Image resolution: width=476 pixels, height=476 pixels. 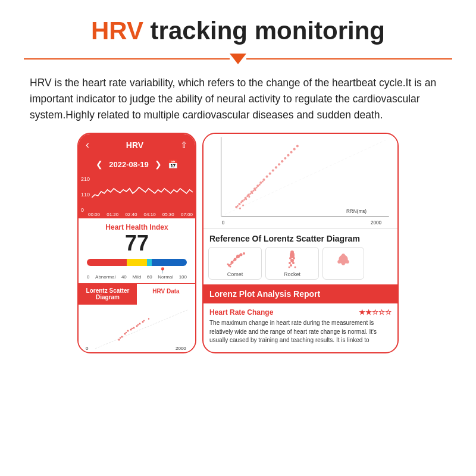 I want to click on date-label: 2022-08-19, so click(x=129, y=164).